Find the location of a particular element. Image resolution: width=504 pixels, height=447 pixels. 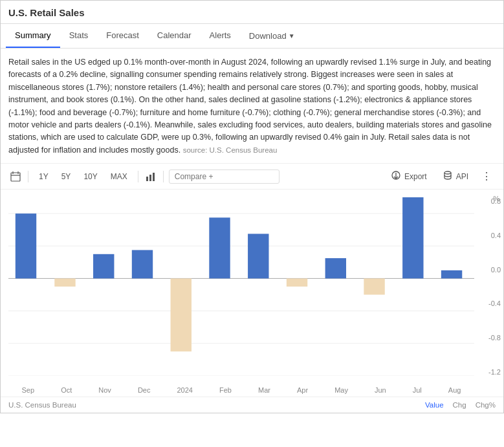

more-options-btn: ⋮ is located at coordinates (487, 176).